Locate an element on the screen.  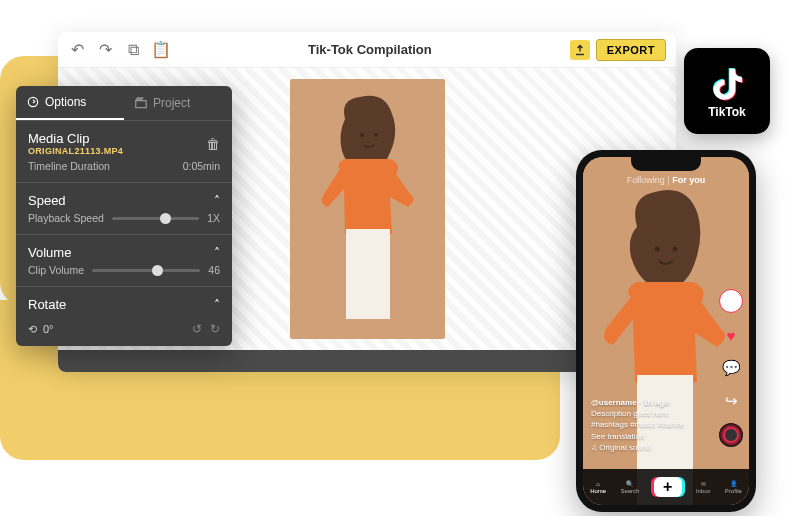
tab-following: Following is located at coordinates (646, 180).